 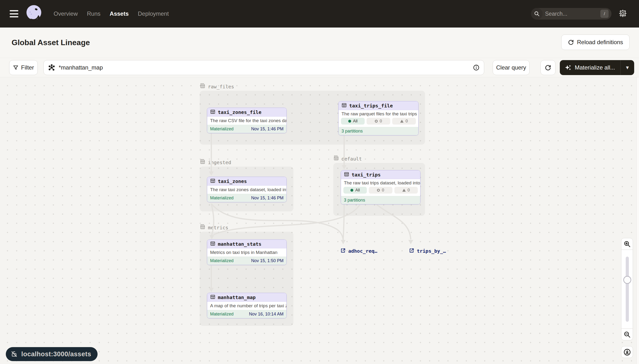 I want to click on settings-gear-icon, so click(x=623, y=14).